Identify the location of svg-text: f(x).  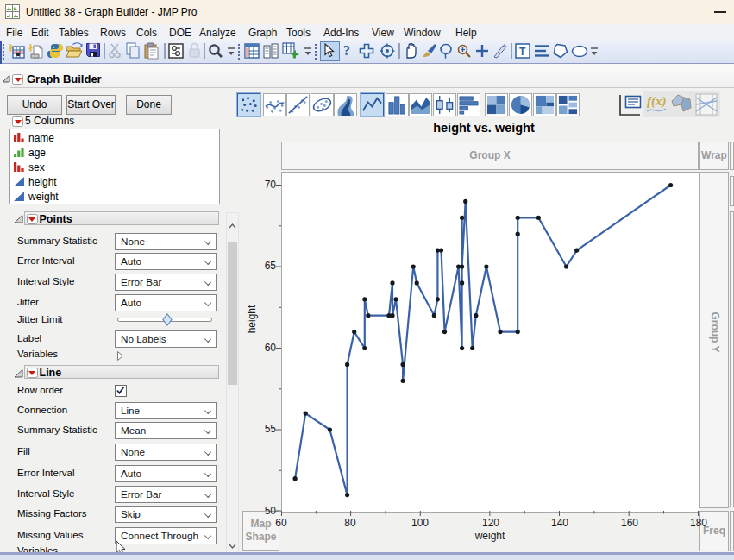
(657, 102).